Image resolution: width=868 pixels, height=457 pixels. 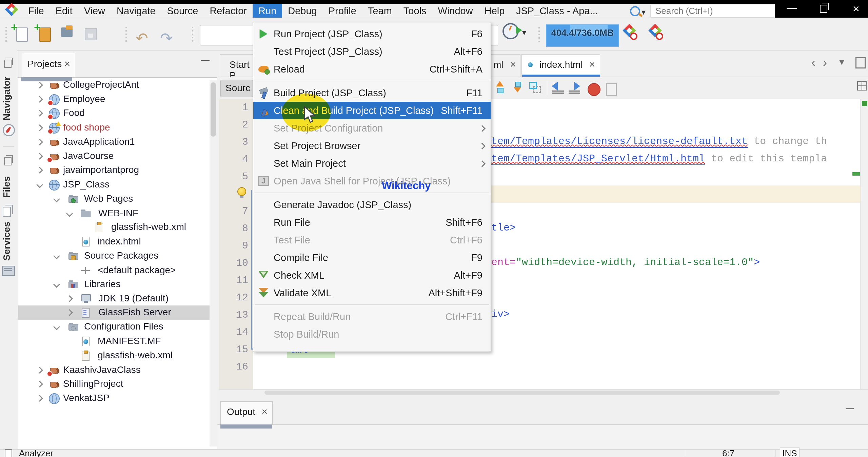 I want to click on tree-item-configuration-files: Configuration Files, so click(x=114, y=327).